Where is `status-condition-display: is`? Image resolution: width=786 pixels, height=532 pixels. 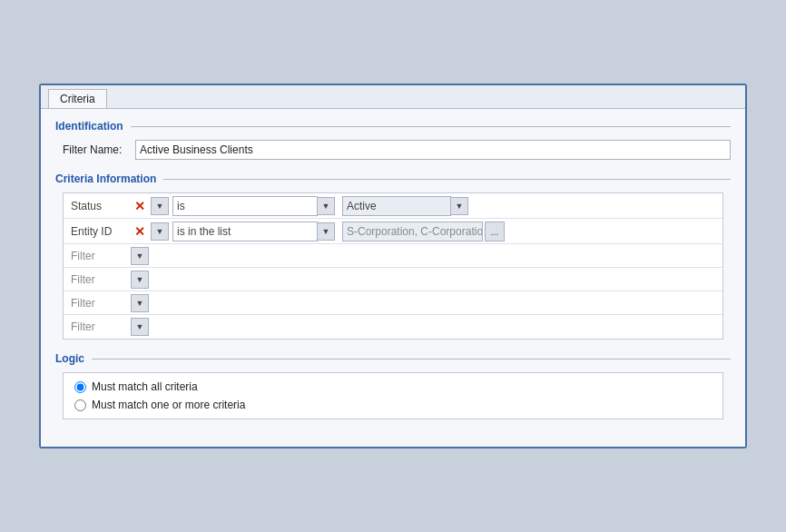 status-condition-display: is is located at coordinates (245, 206).